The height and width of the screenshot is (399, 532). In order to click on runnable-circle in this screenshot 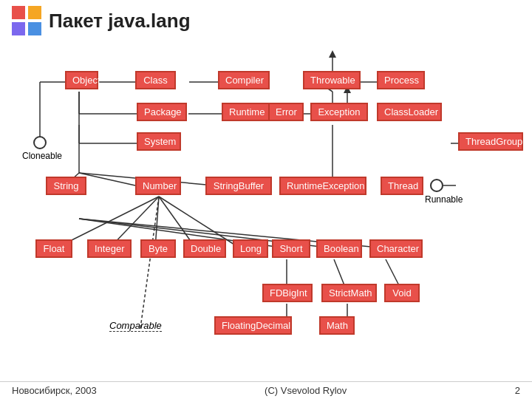, I will do `click(437, 185)`.